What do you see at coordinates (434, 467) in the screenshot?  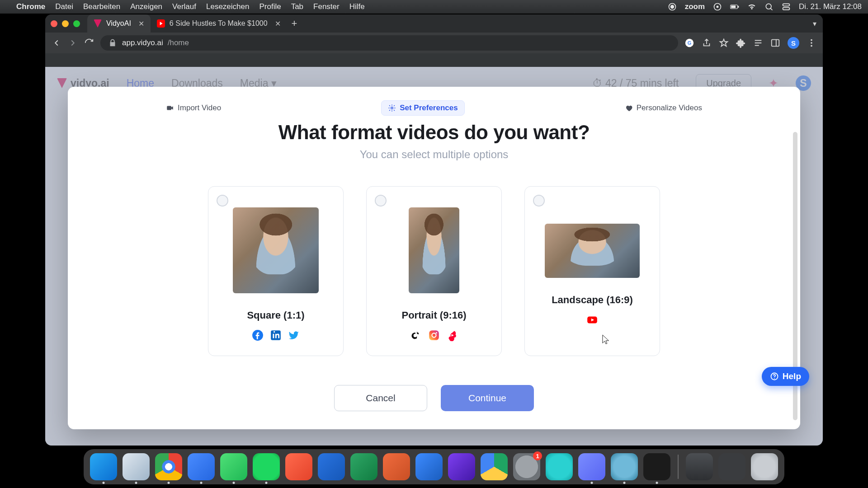 I see `macos-dock: 1` at bounding box center [434, 467].